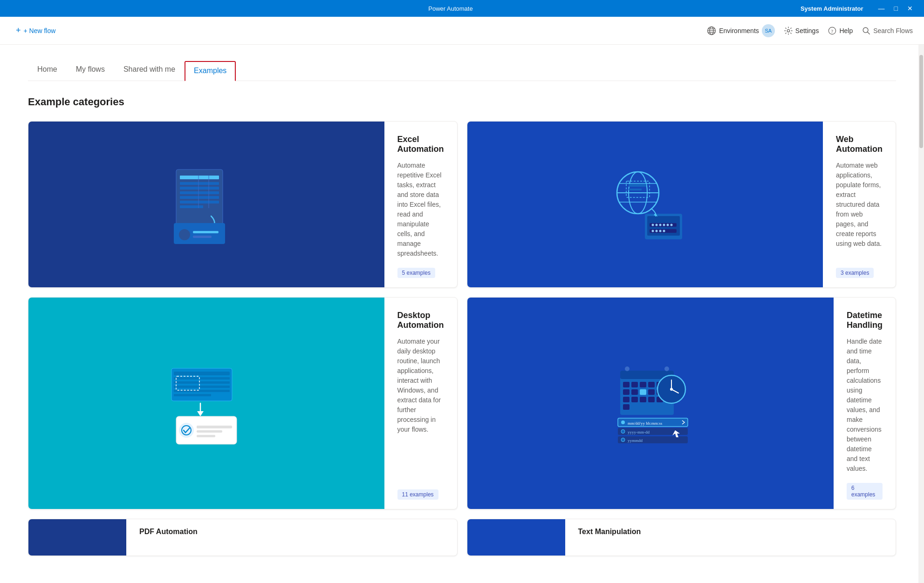 The width and height of the screenshot is (924, 583). I want to click on topbar-right: Environments SA Settings ? Help Sea, so click(810, 31).